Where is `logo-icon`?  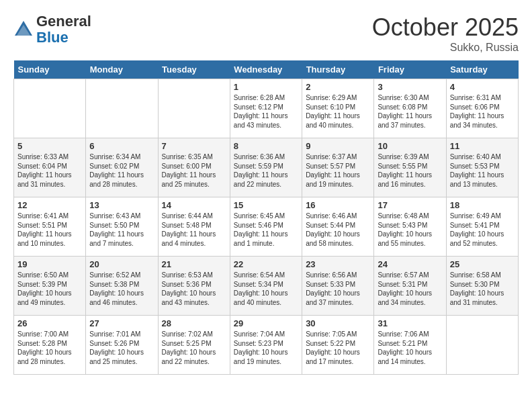 logo-icon is located at coordinates (24, 30).